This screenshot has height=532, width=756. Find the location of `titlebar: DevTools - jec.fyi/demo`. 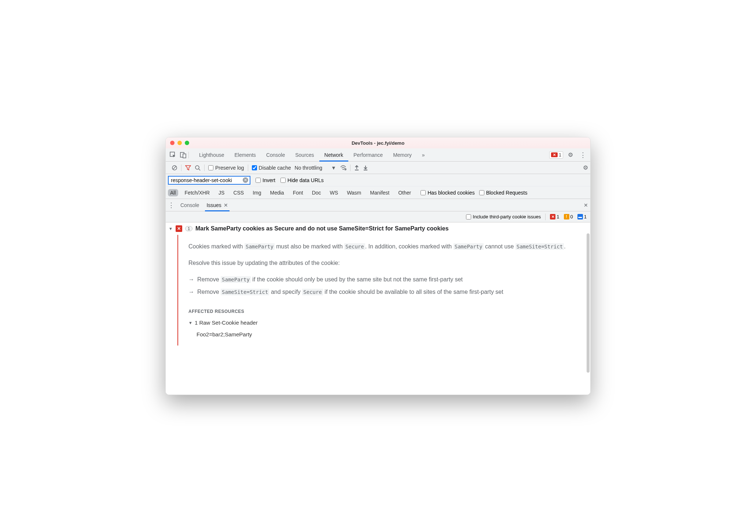

titlebar: DevTools - jec.fyi/demo is located at coordinates (378, 143).